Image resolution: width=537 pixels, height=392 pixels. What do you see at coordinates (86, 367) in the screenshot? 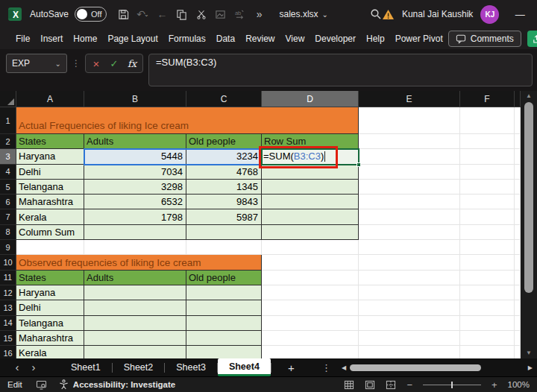
I see `tab-sheet1: Sheet1` at bounding box center [86, 367].